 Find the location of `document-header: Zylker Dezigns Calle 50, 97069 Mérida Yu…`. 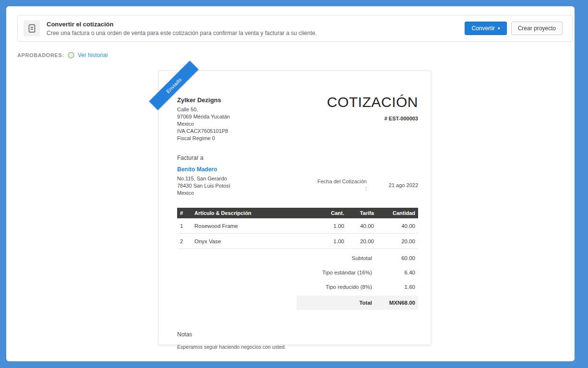

document-header: Zylker Dezigns Calle 50, 97069 Mérida Yu… is located at coordinates (298, 107).